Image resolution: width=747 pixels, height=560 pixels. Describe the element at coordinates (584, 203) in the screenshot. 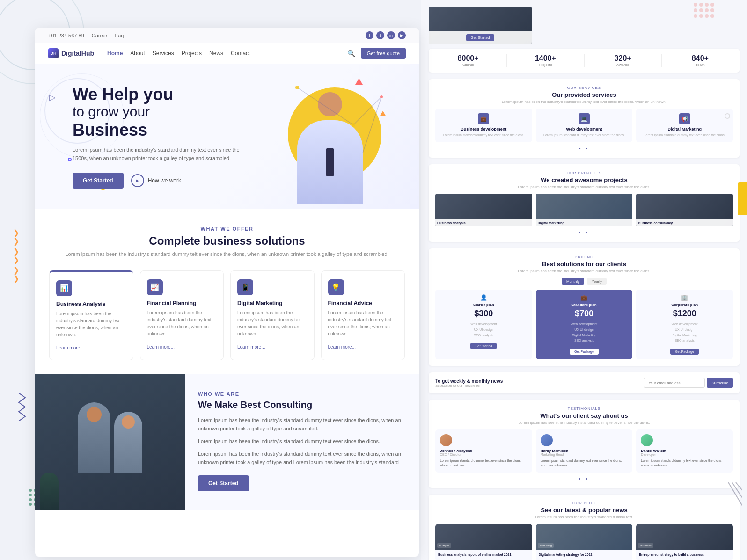

I see `right-projects-section: OUR PROJECTS We created awesome projects…` at that location.